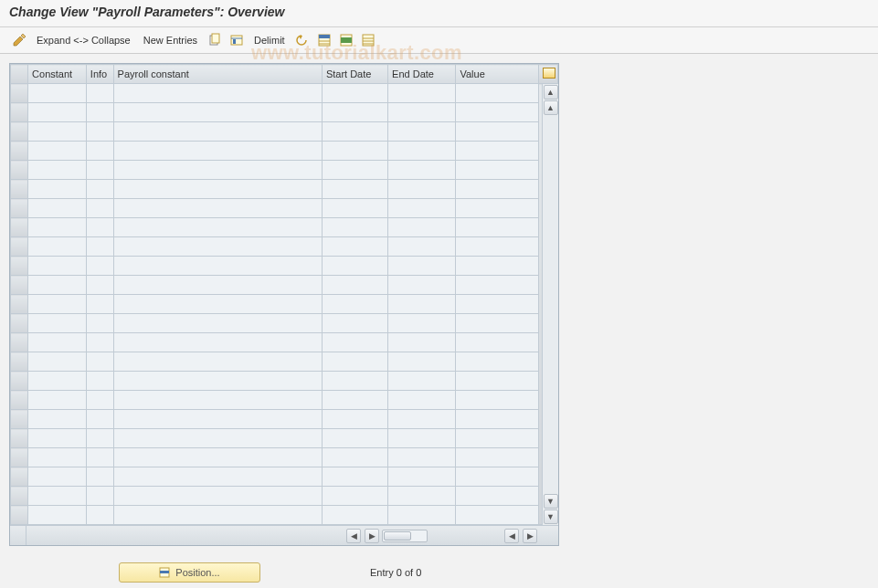  What do you see at coordinates (217, 75) in the screenshot?
I see `col-header-payroll-constant: Payroll constant` at bounding box center [217, 75].